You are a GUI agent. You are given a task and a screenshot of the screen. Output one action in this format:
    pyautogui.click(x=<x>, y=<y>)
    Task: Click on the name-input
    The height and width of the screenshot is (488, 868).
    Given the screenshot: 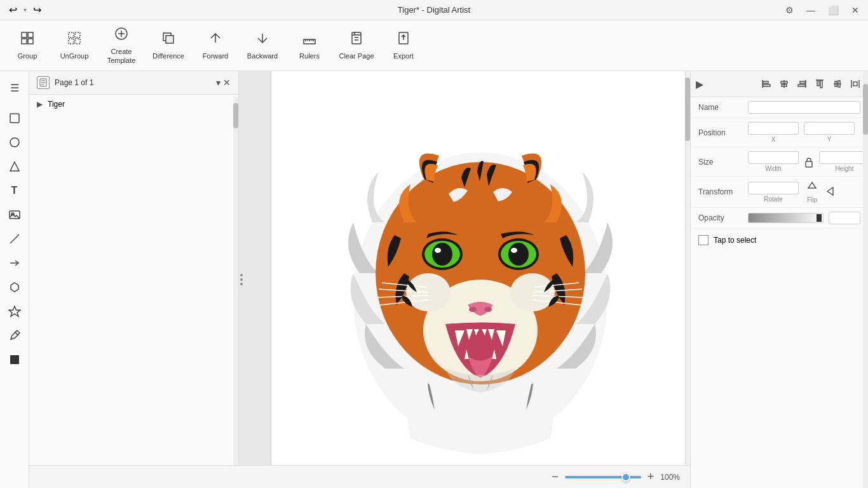 What is the action you would take?
    pyautogui.click(x=804, y=107)
    